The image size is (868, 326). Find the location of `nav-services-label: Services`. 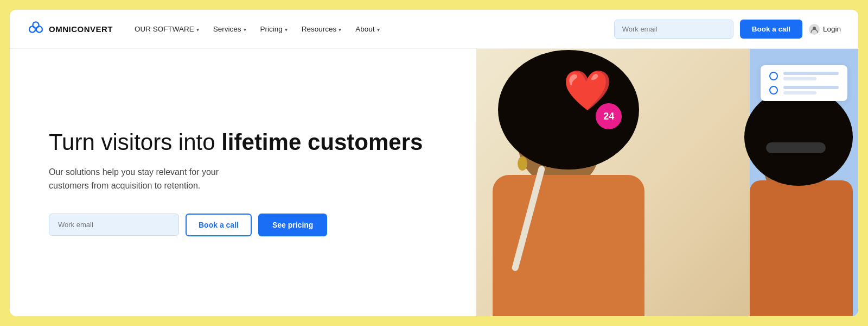

nav-services-label: Services is located at coordinates (227, 29).